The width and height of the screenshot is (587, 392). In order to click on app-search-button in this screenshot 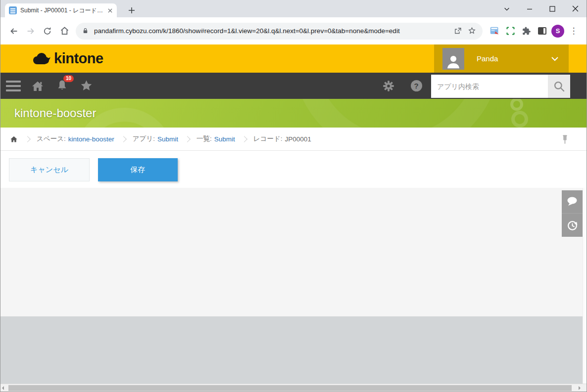, I will do `click(559, 86)`.